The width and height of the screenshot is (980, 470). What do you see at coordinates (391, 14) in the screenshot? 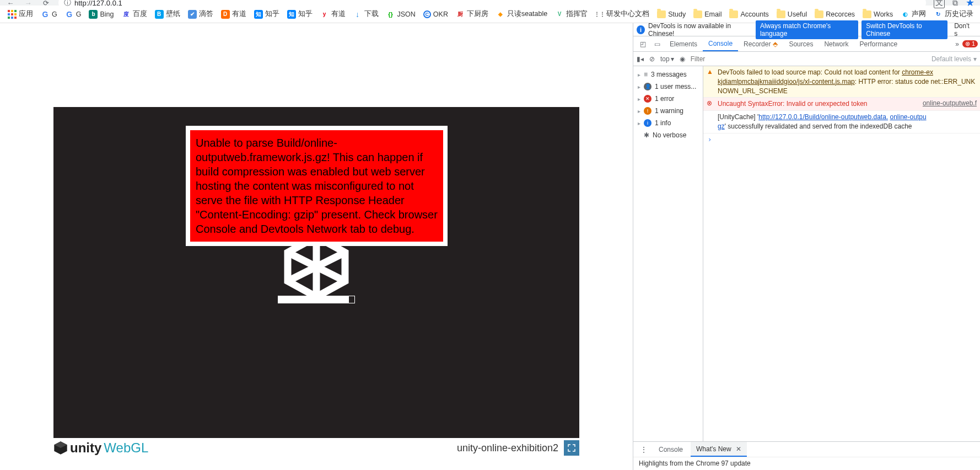
I see `json-icon: {}` at bounding box center [391, 14].